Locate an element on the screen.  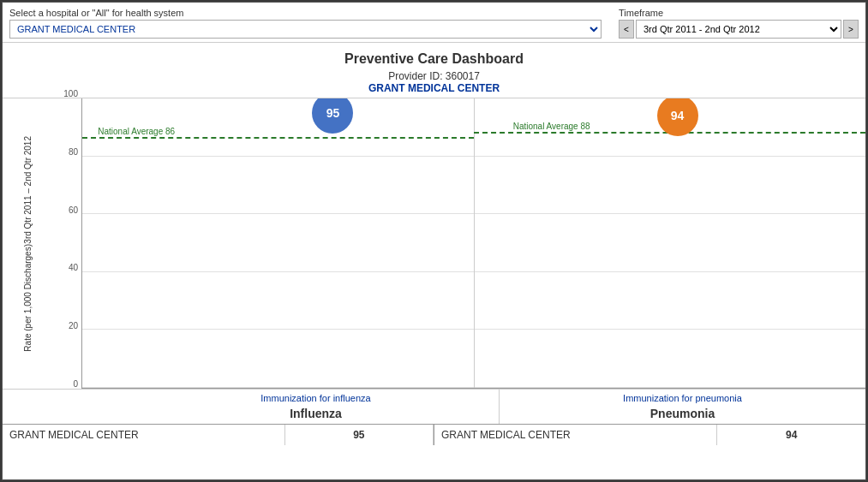
x-cat-pneumonia: Pneumonia is located at coordinates (682, 414).